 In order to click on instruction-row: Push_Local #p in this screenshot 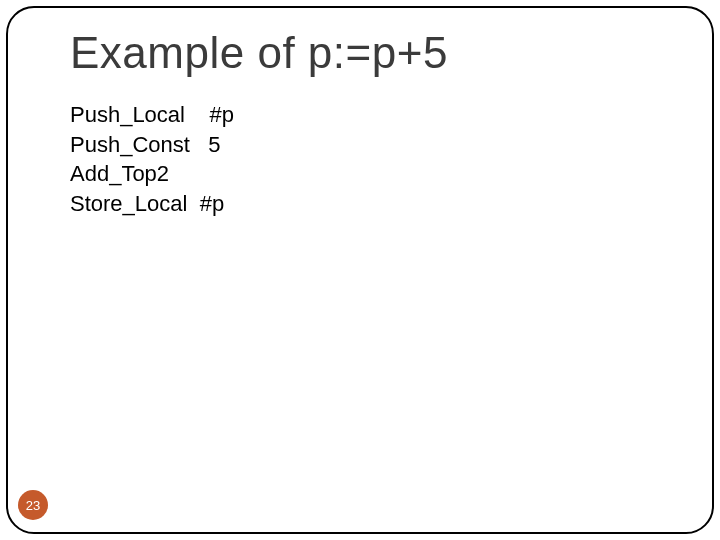, I will do `click(152, 115)`.